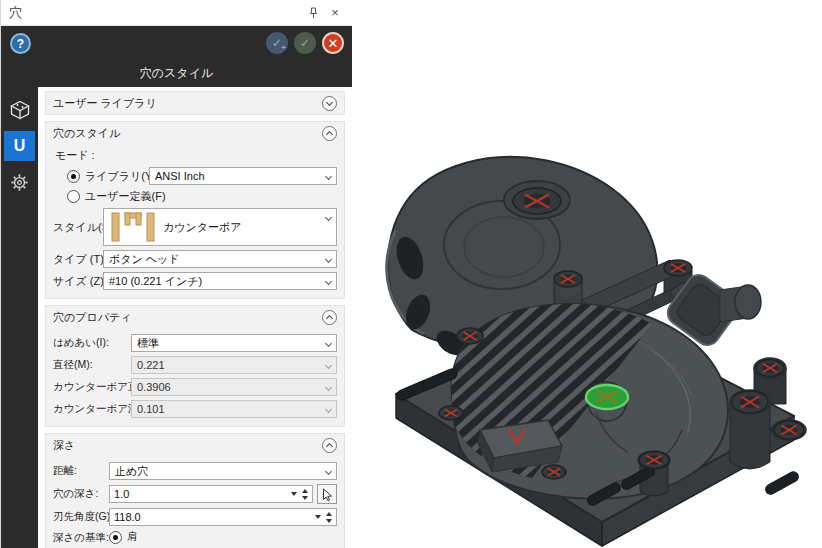 This screenshot has width=822, height=548. I want to click on hole-depth-input, so click(202, 494).